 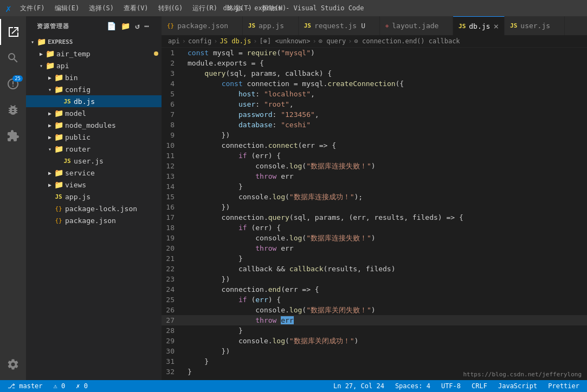 What do you see at coordinates (374, 74) in the screenshot?
I see `code-line-3: 3 query(sql, params, callback) {` at bounding box center [374, 74].